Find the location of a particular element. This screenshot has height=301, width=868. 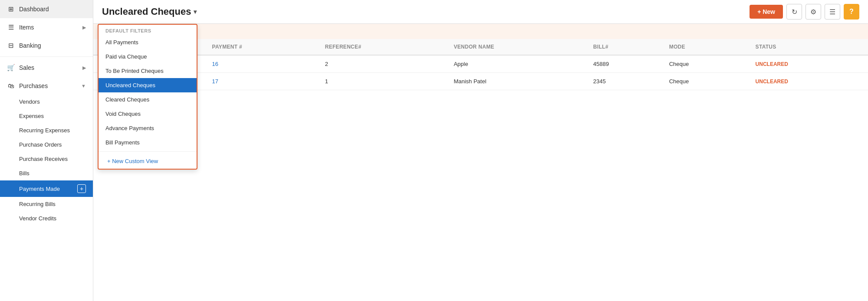

dropdown-item-label: Uncleared Cheques is located at coordinates (130, 85).